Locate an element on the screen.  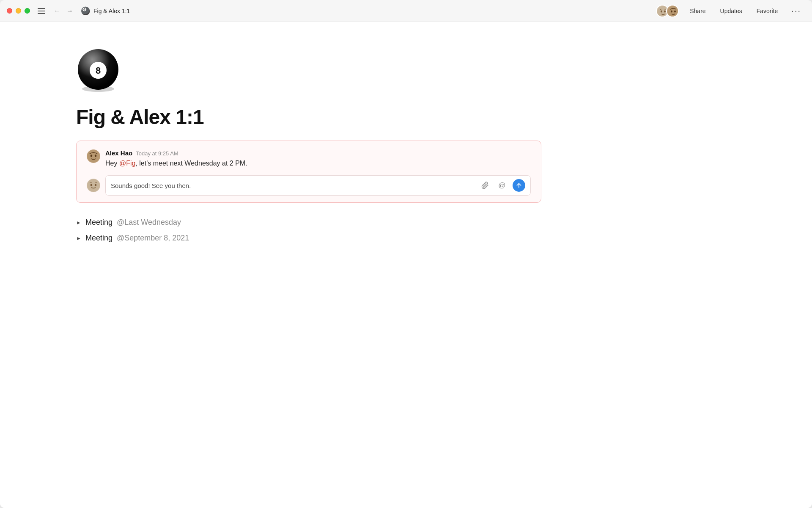
page-title: Fig & Alex 1:1 is located at coordinates (406, 117).